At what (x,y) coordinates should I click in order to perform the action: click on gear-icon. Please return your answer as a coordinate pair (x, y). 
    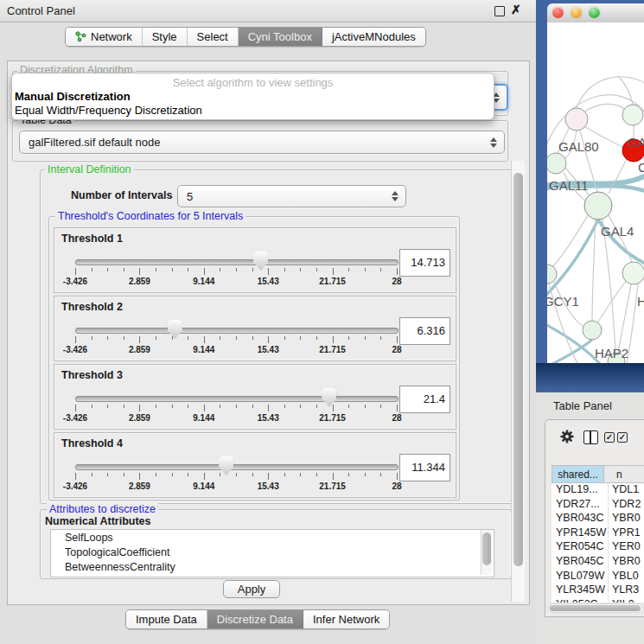
    Looking at the image, I should click on (567, 437).